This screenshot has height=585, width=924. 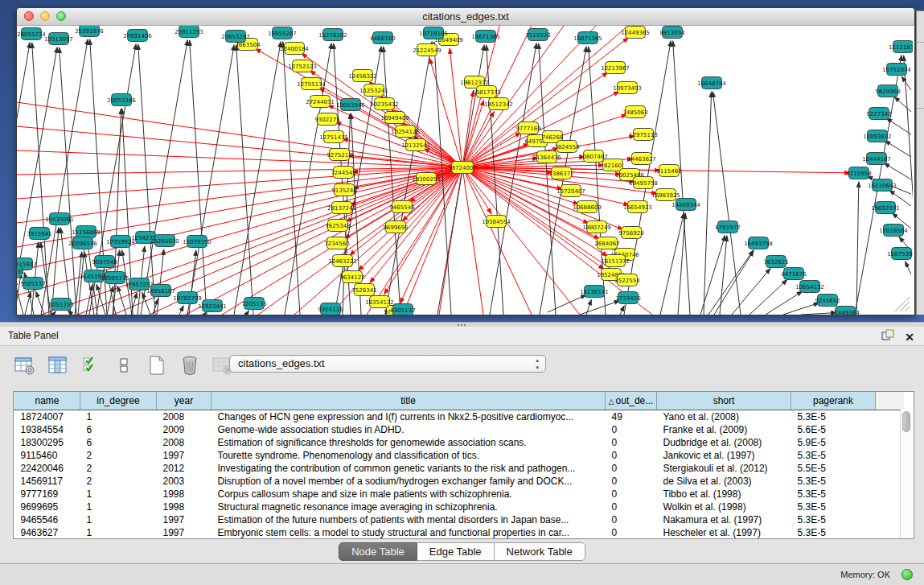 What do you see at coordinates (459, 481) in the screenshot?
I see `table-row: 1456911722003Disruption of a novel membe…` at bounding box center [459, 481].